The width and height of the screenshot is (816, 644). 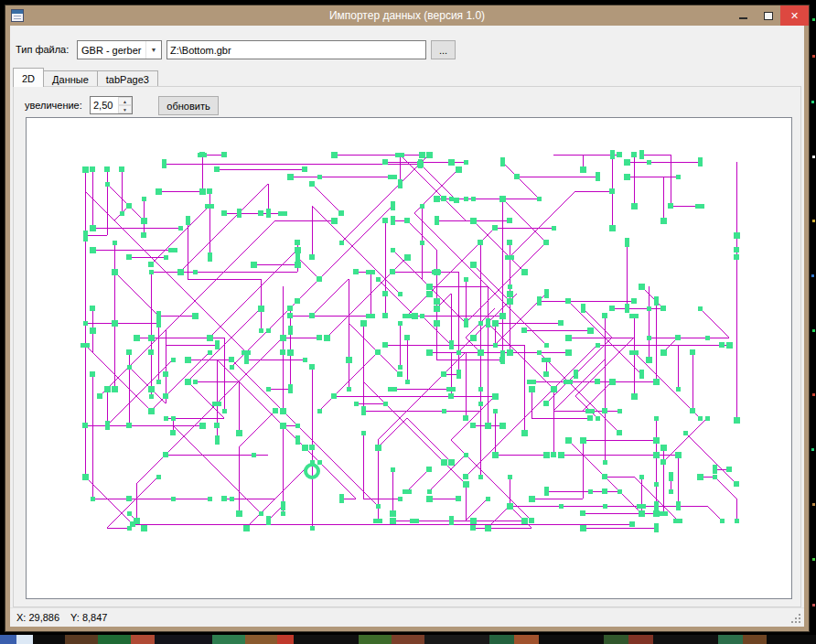 I want to click on zoom-stepper: 2,50 ▲ ▼, so click(x=112, y=105).